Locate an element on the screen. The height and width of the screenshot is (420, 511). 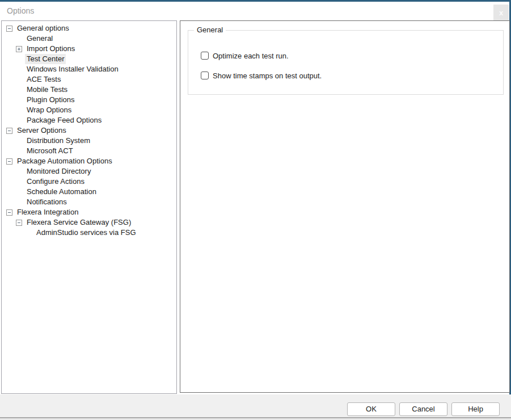
tree-item-label: Notifications is located at coordinates (47, 202).